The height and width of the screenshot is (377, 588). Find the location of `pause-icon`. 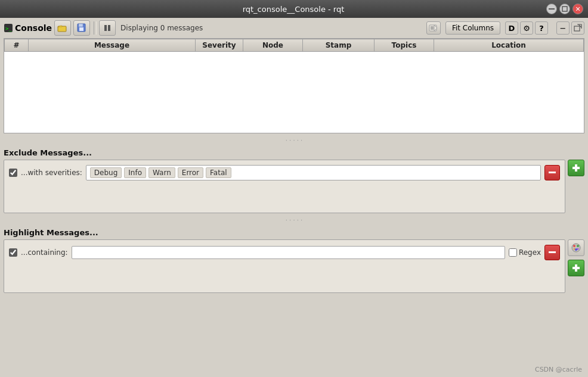

pause-icon is located at coordinates (107, 28).